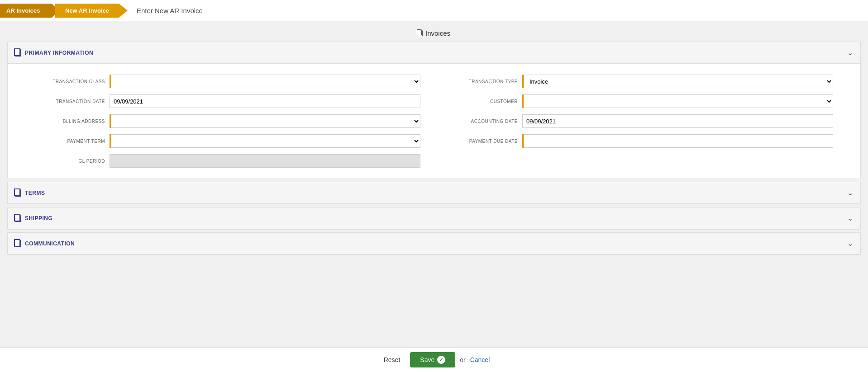  Describe the element at coordinates (266, 121) in the screenshot. I see `billing-address-select` at that location.